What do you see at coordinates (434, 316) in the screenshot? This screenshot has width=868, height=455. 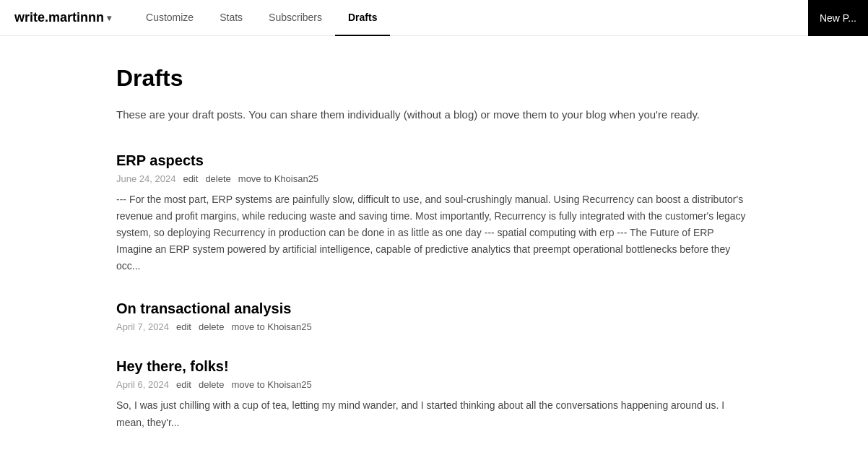 I see `draft-post-transactional: On transactional analysis April 7, 2024 …` at bounding box center [434, 316].